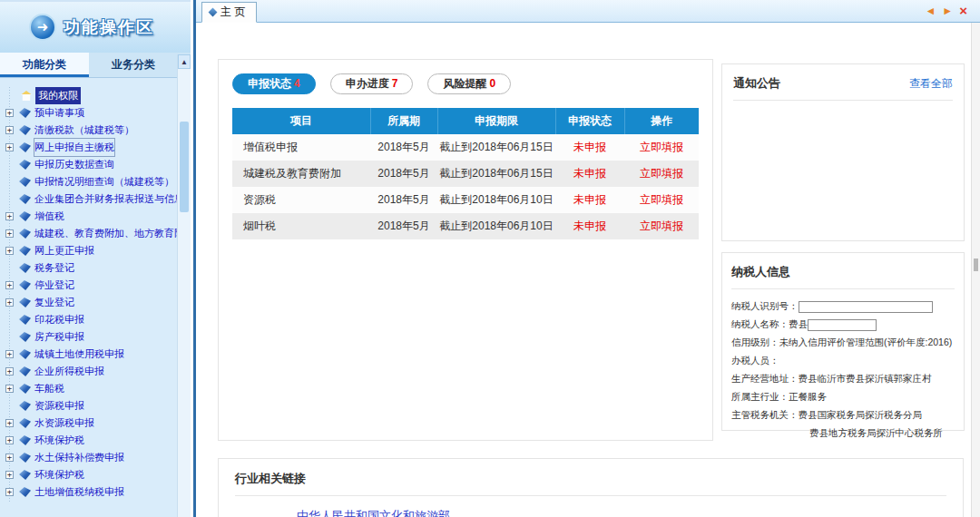 This screenshot has width=980, height=517. I want to click on declaration-tab: 风险提醒0, so click(469, 83).